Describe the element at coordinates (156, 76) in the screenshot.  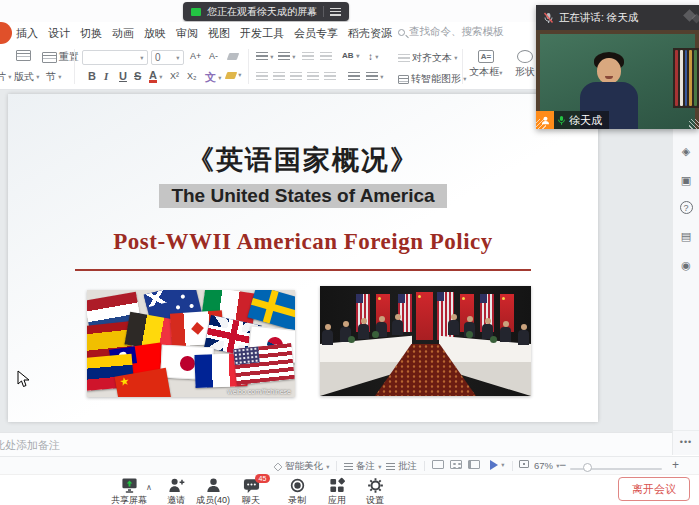
I see `font-color-button: A▾` at that location.